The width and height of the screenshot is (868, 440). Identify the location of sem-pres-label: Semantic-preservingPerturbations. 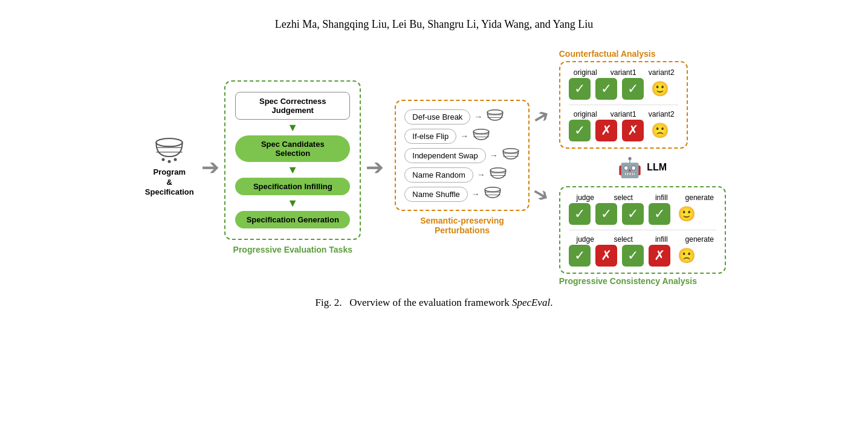
(462, 225).